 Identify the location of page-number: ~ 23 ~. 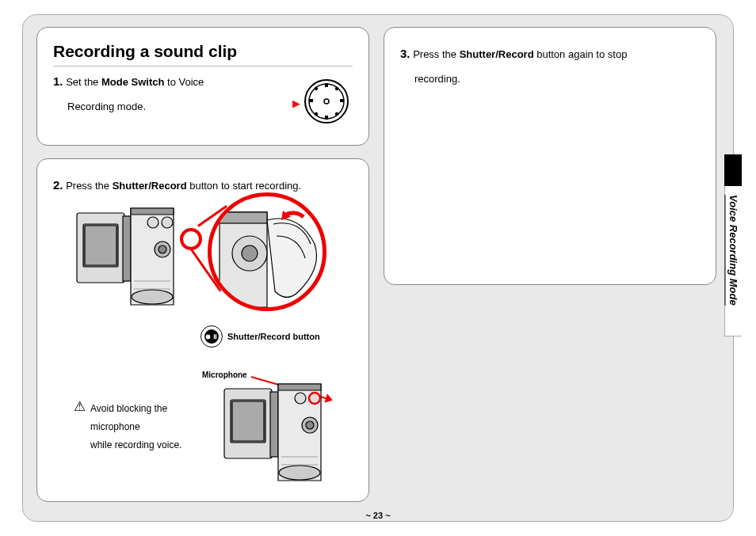
(378, 515).